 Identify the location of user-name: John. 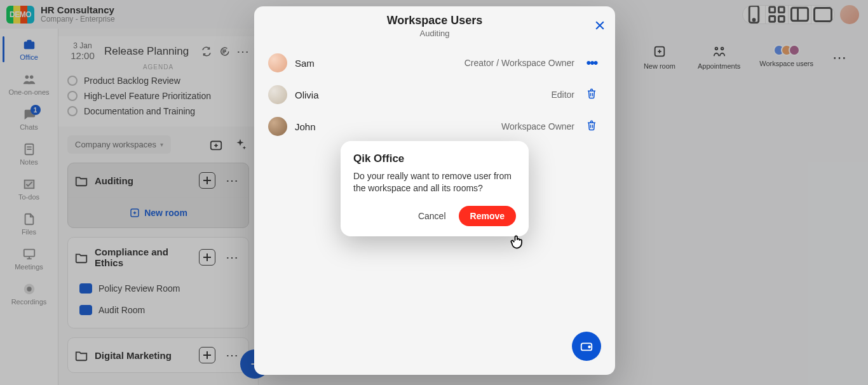
(394, 127).